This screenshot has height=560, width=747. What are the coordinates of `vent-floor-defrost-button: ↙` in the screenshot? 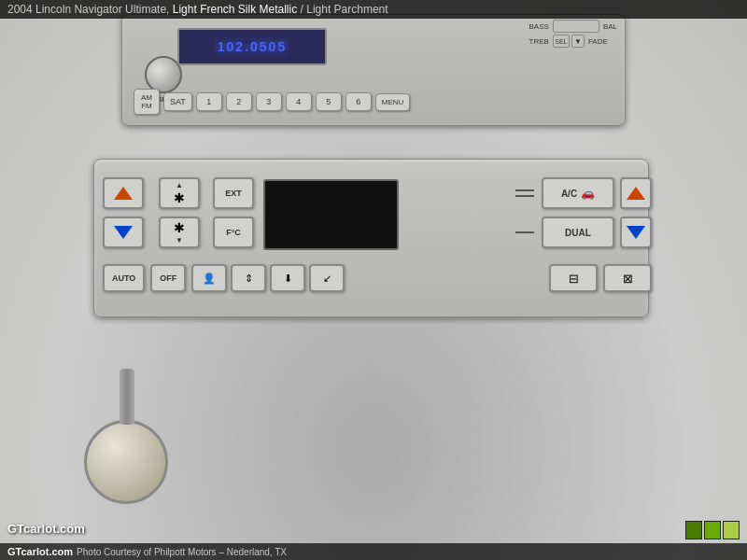 It's located at (327, 278).